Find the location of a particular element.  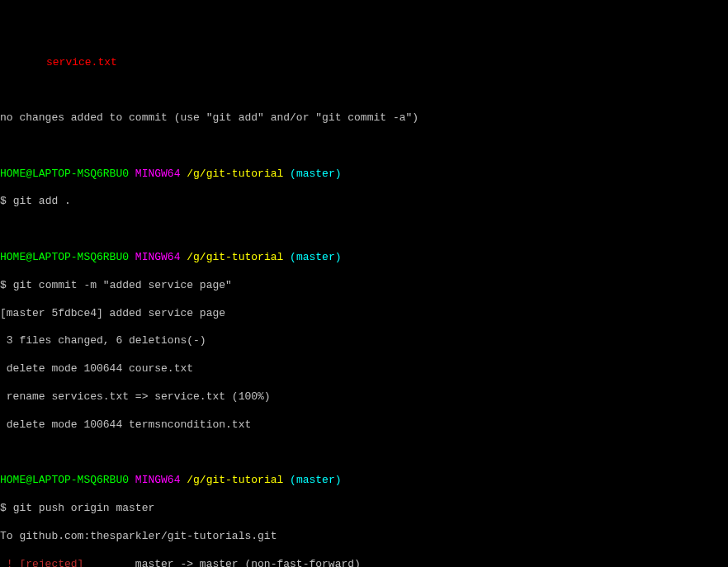

output-line: [master 5fdbce4] added service page is located at coordinates (364, 314).